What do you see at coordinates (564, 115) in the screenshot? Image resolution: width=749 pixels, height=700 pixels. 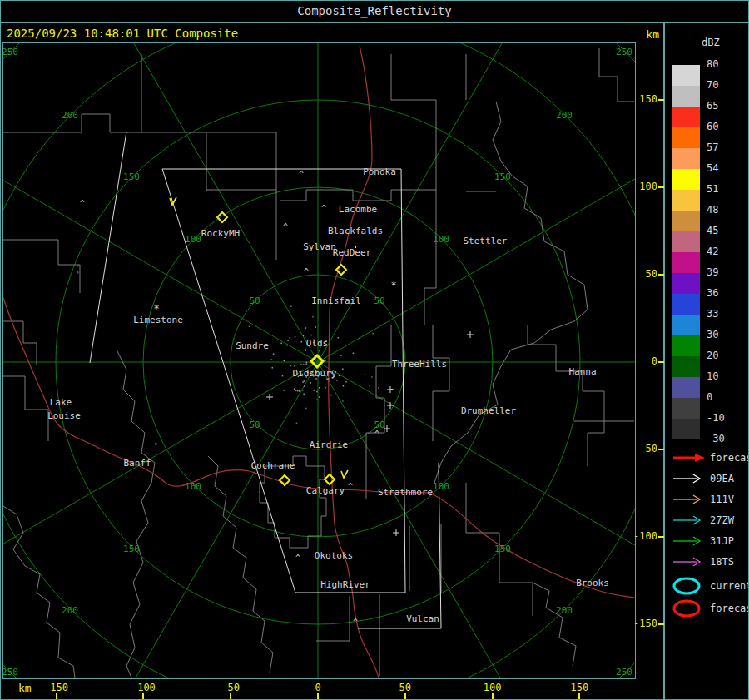 I see `ring-distance-label: 200` at bounding box center [564, 115].